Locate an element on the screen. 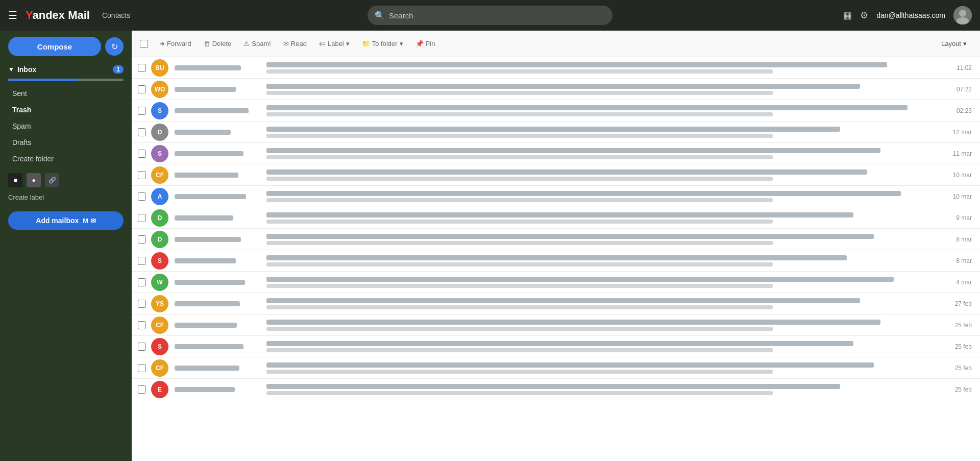 Image resolution: width=980 pixels, height=461 pixels. sidebar-item-create-folder: Create folder is located at coordinates (66, 159).